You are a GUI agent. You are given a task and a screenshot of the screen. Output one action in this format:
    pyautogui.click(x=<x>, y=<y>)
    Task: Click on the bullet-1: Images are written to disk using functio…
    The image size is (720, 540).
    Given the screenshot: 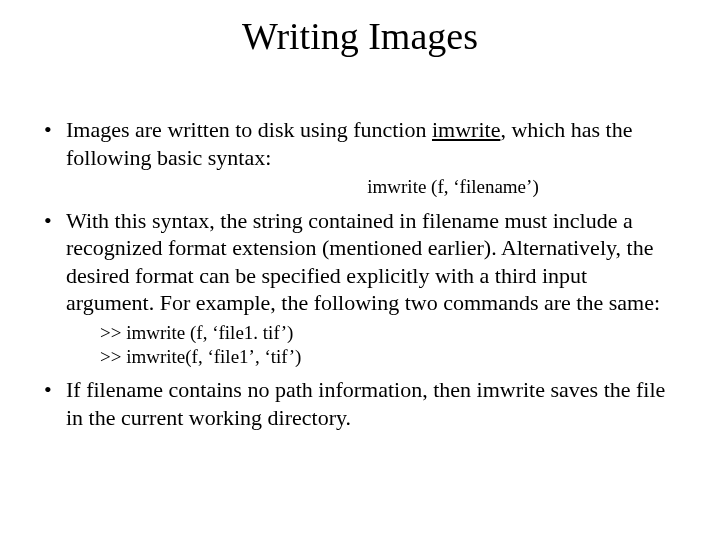 What is the action you would take?
    pyautogui.click(x=360, y=158)
    